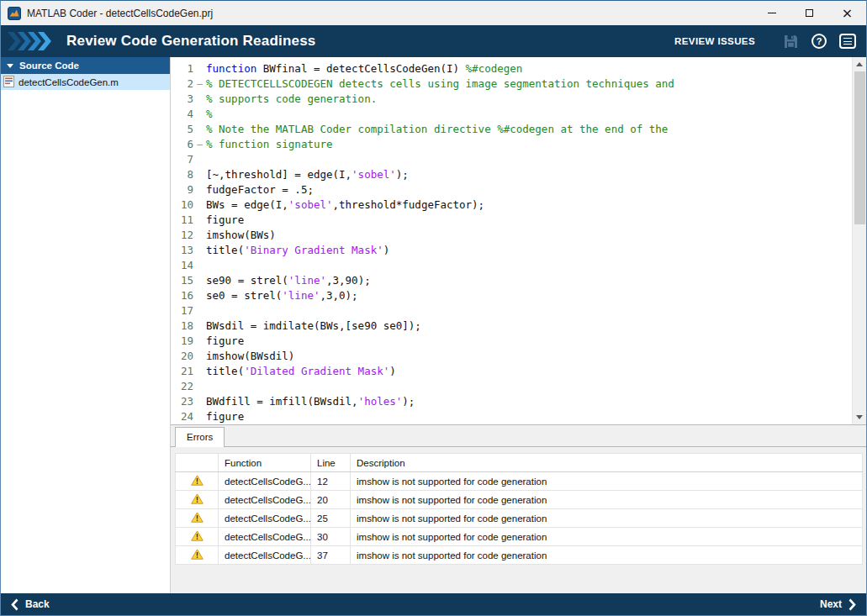 The height and width of the screenshot is (616, 867). I want to click on code-text: BWsdil = imdilate(BWs,[se90 se0]);, so click(314, 326).